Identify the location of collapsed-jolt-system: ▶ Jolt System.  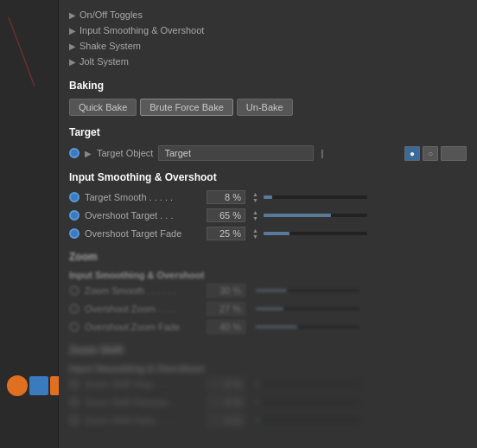
(268, 61).